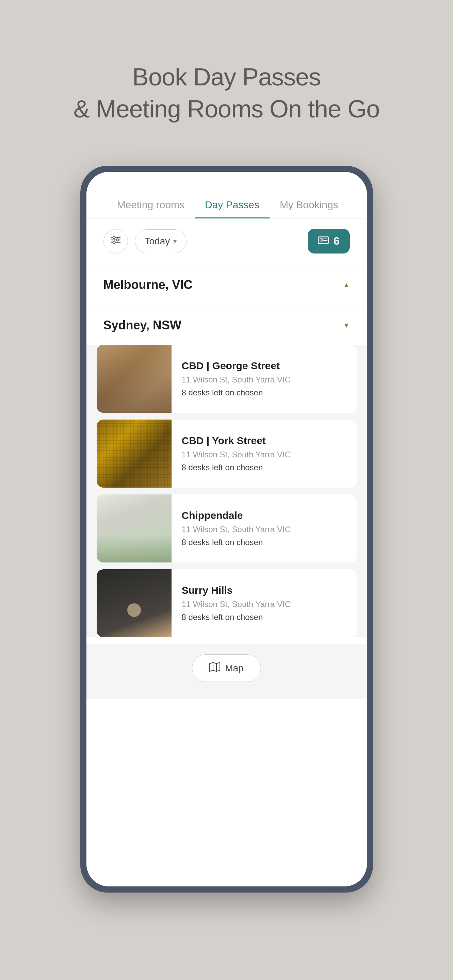  What do you see at coordinates (226, 668) in the screenshot?
I see `map-button: Map` at bounding box center [226, 668].